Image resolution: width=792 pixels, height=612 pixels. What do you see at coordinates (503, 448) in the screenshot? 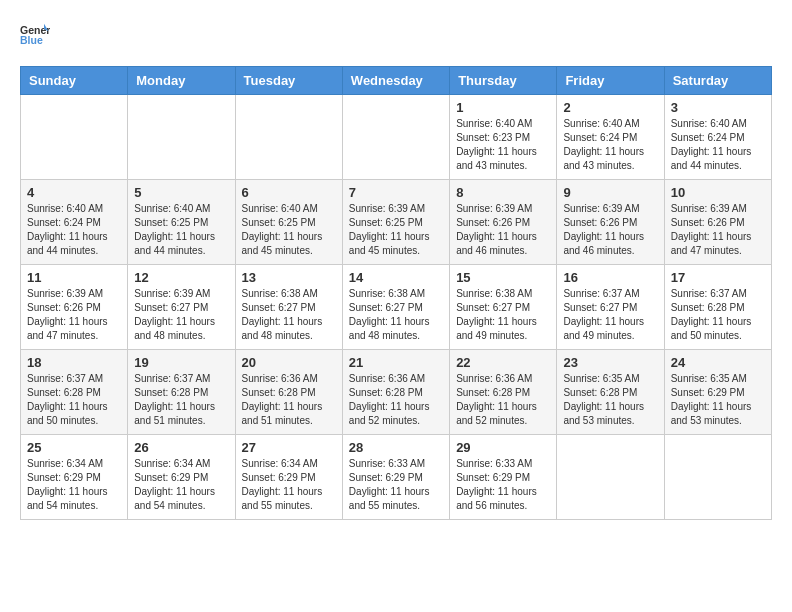
I see `day-number: 29` at bounding box center [503, 448].